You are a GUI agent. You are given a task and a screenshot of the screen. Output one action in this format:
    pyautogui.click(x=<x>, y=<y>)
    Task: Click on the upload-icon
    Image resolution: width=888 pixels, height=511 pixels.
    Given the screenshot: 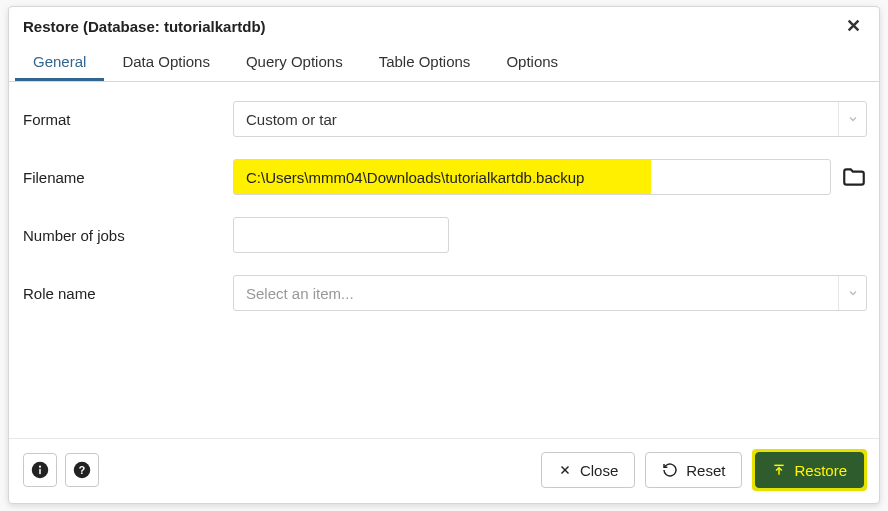 What is the action you would take?
    pyautogui.click(x=779, y=470)
    